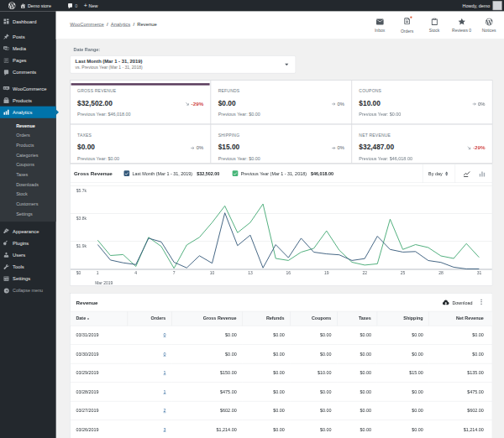 The height and width of the screenshot is (438, 504). What do you see at coordinates (213, 273) in the screenshot?
I see `svg-text: 10` at bounding box center [213, 273].